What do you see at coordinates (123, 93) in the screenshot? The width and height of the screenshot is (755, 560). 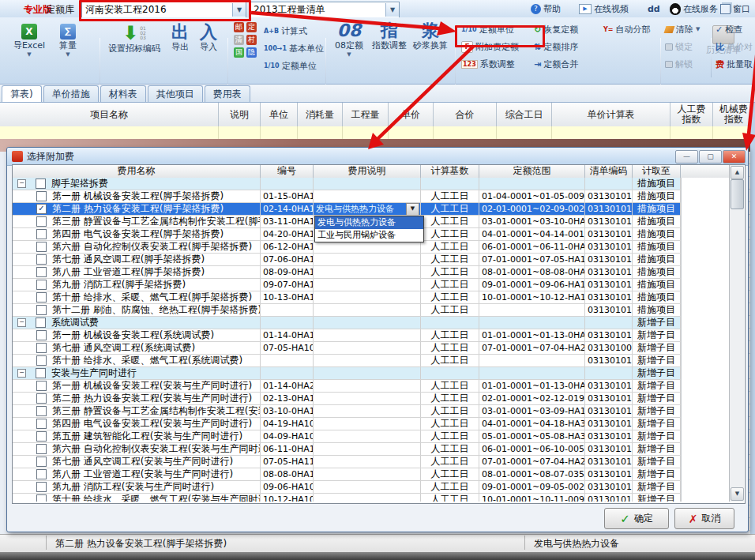 I see `tab-2: 材料表` at bounding box center [123, 93].